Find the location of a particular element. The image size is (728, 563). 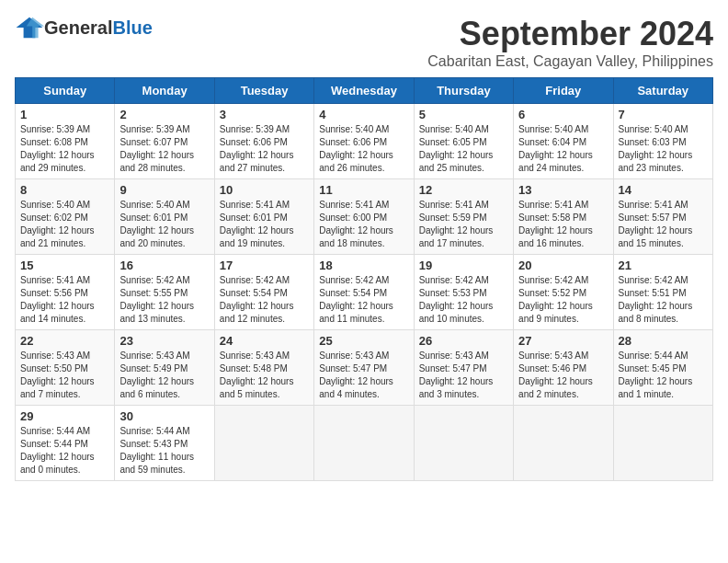

calendar-week-row: 29Sunrise: 5:44 AMSunset: 5:44 PMDayligh… is located at coordinates (364, 443).